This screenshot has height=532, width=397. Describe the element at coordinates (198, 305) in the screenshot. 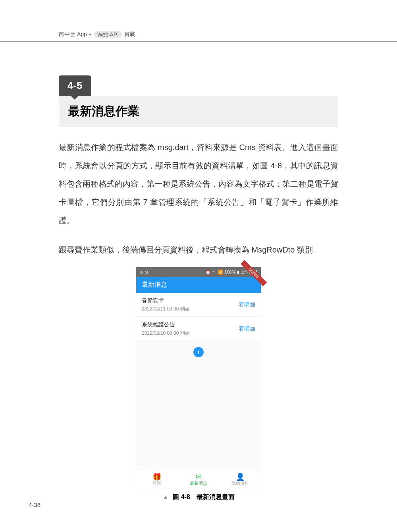

I see `list-item: 春節賀卡 2022/02/11 00:00 開始 看明細` at that location.